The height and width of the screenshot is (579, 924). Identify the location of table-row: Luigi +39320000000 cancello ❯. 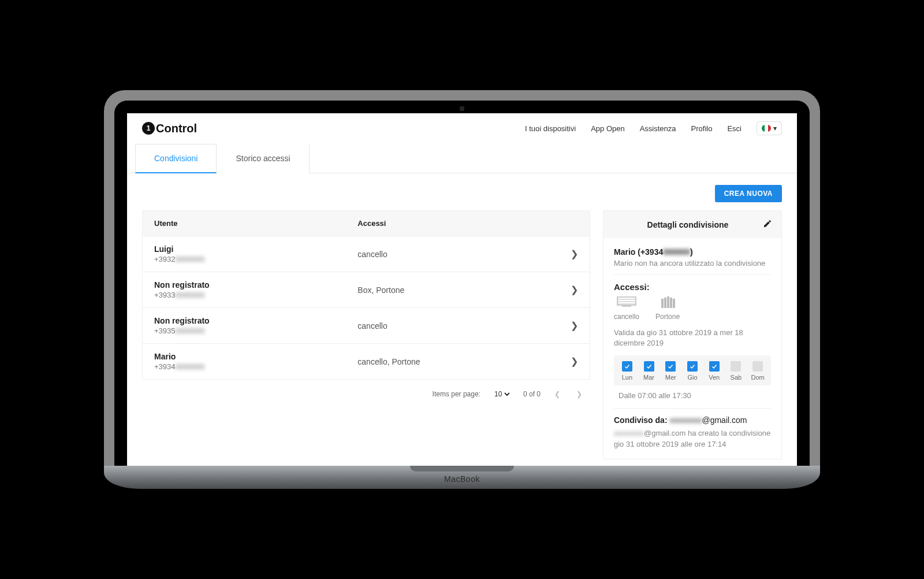
(366, 254).